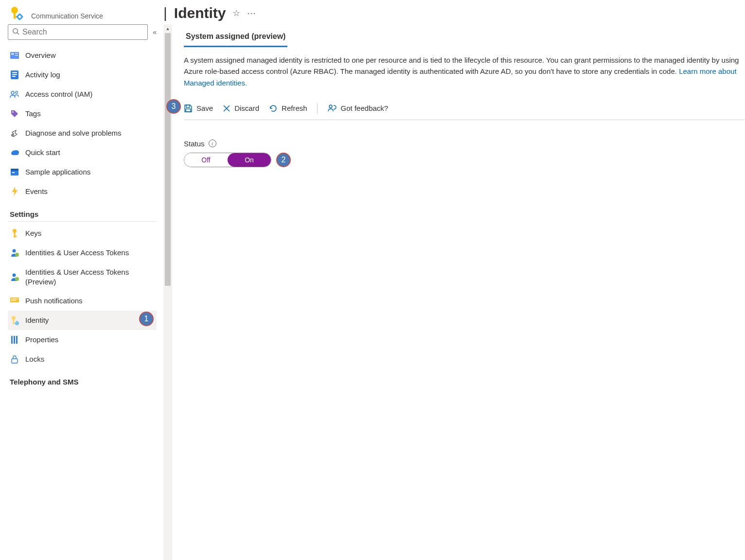 The height and width of the screenshot is (560, 745). What do you see at coordinates (155, 32) in the screenshot?
I see `collapse-sidebar-icon: «` at bounding box center [155, 32].